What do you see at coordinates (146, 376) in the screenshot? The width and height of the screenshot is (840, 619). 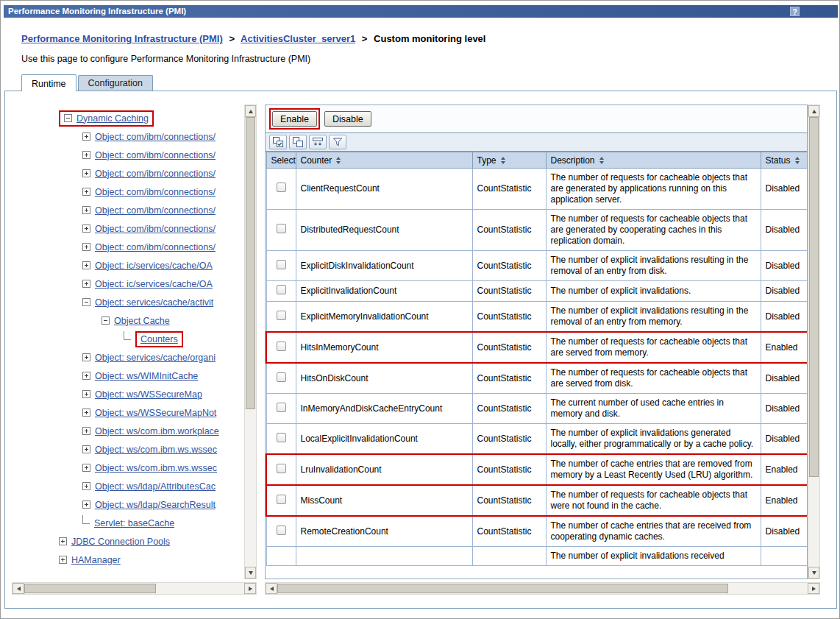 I see `tree-item-link: Object: ws/WIMInitCache` at bounding box center [146, 376].